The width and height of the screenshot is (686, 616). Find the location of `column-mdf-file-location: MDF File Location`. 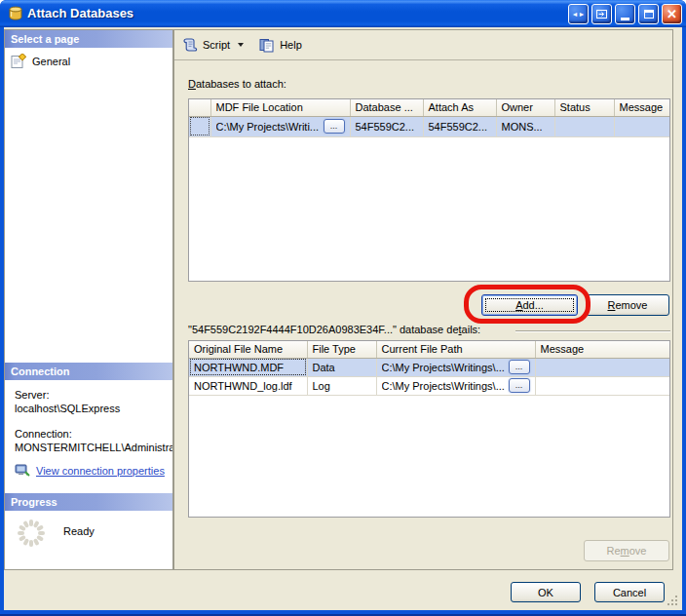

column-mdf-file-location: MDF File Location is located at coordinates (281, 107).